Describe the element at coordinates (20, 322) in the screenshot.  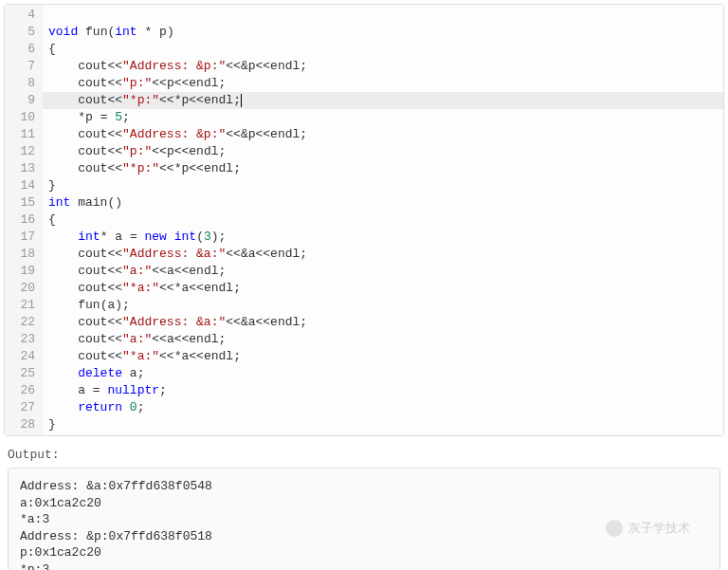
I see `line-number: 22` at that location.